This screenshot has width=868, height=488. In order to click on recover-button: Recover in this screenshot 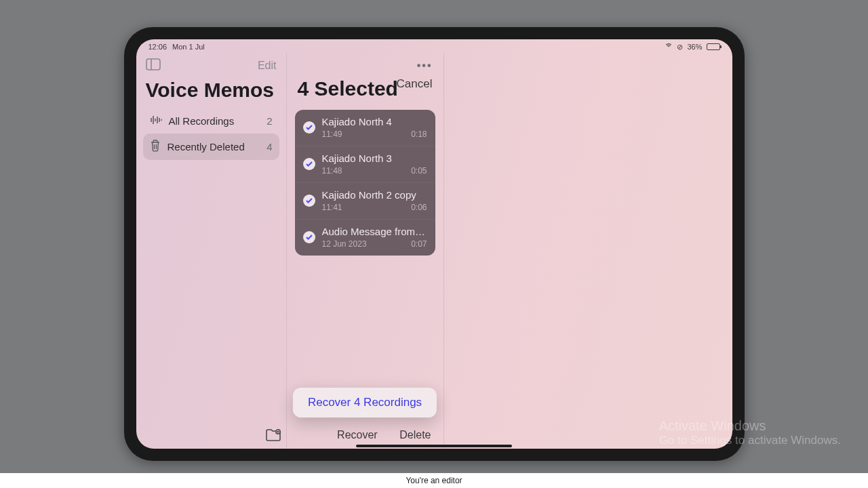, I will do `click(357, 435)`.